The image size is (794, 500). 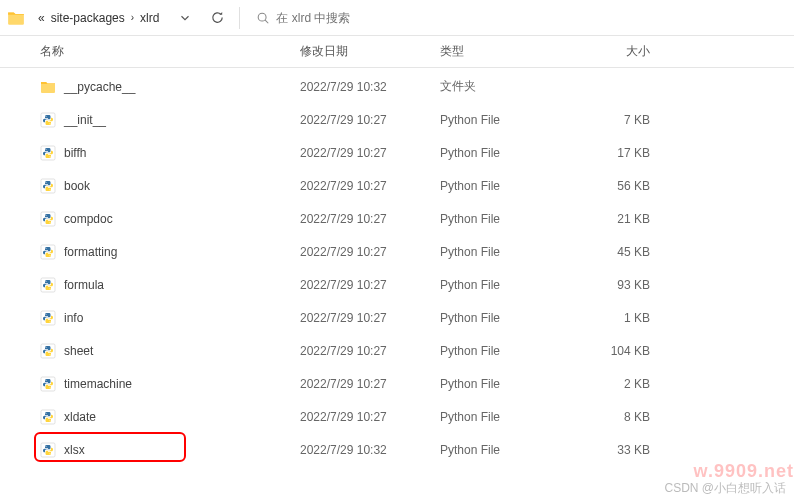 What do you see at coordinates (170, 417) in the screenshot?
I see `file-name-cell: xldate` at bounding box center [170, 417].